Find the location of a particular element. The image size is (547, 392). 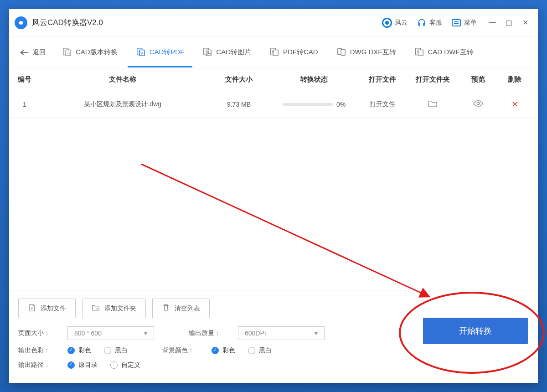

window-controls: — ▢ ✕ is located at coordinates (509, 23).